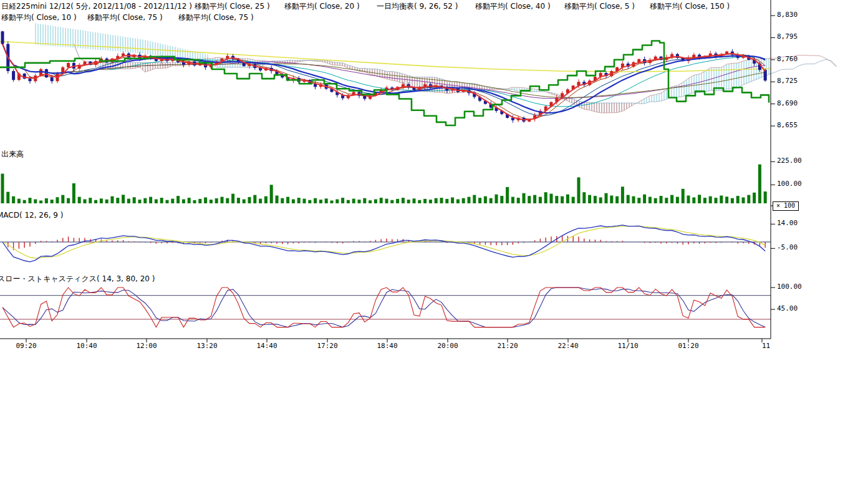  Describe the element at coordinates (448, 346) in the screenshot. I see `x-axis-label: 20:00` at that location.